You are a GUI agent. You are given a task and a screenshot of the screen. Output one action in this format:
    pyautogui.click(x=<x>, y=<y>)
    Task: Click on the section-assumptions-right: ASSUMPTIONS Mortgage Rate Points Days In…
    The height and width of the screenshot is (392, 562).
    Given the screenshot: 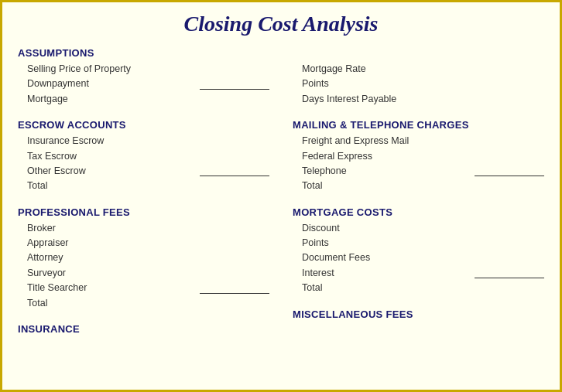 What is the action you would take?
    pyautogui.click(x=418, y=77)
    